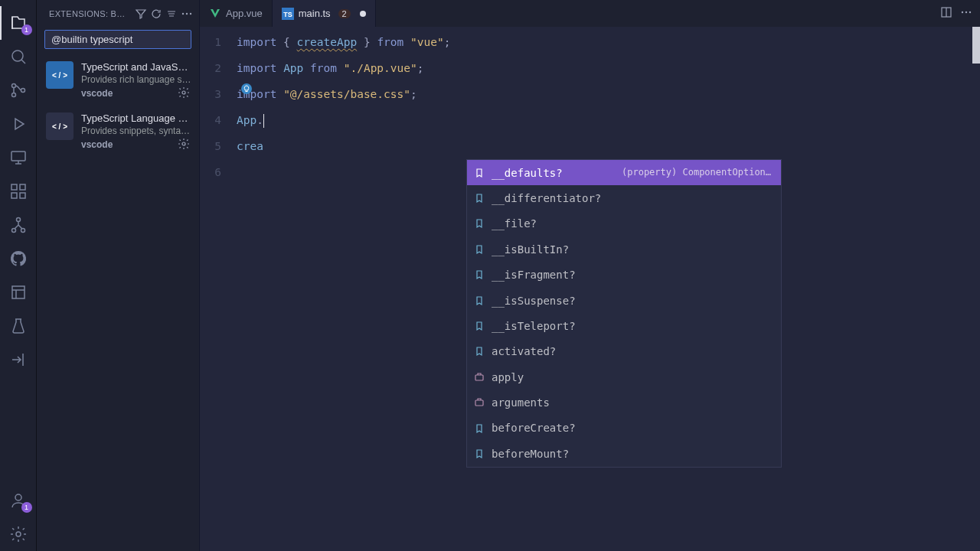 The image size is (980, 551). What do you see at coordinates (218, 173) in the screenshot?
I see `line-number: 6` at bounding box center [218, 173].